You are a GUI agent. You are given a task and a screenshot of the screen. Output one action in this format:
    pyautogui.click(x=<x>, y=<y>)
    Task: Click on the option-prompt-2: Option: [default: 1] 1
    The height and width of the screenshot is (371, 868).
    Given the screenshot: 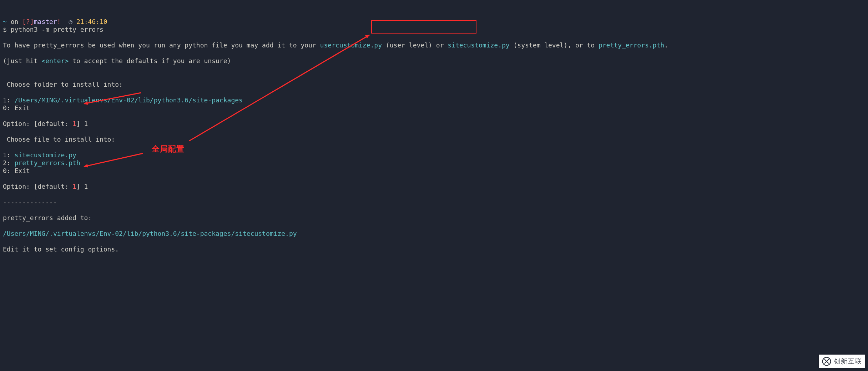 What is the action you would take?
    pyautogui.click(x=45, y=186)
    